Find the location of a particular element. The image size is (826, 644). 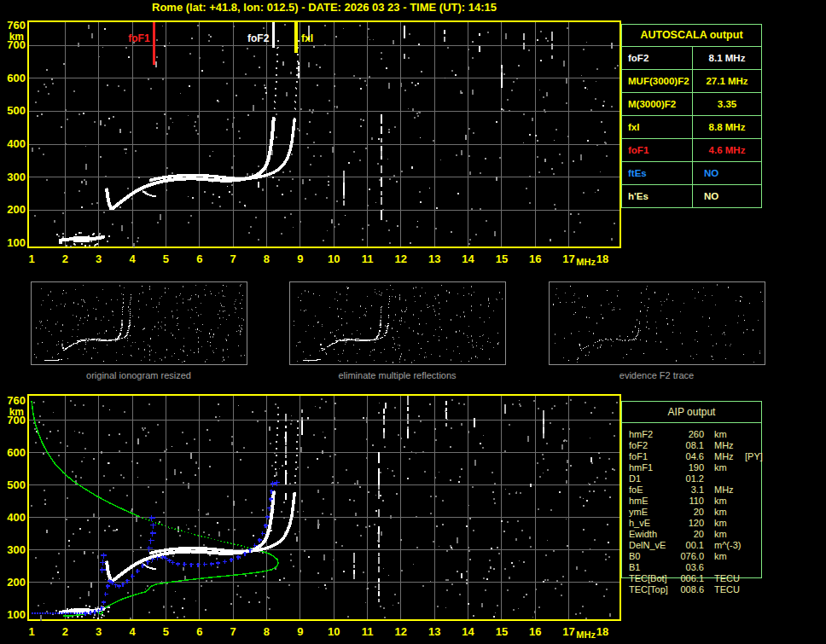

aip-value: 3.1 is located at coordinates (689, 490).